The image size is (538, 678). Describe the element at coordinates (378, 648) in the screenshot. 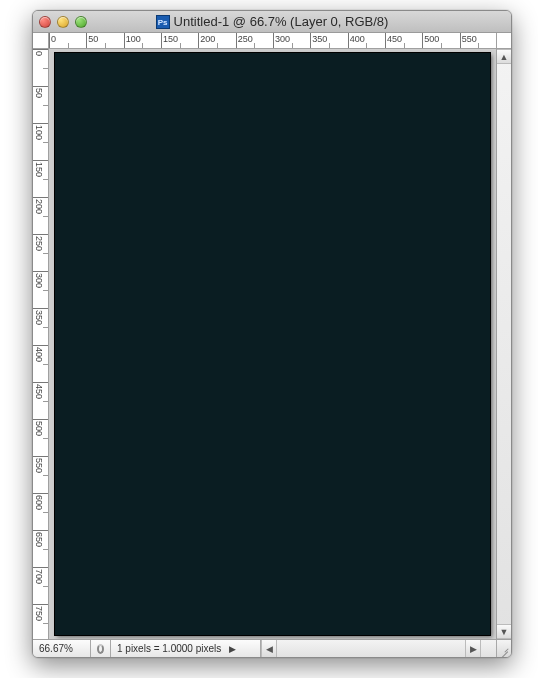

I see `scrollbar-horizontal: ◀ ▶` at that location.